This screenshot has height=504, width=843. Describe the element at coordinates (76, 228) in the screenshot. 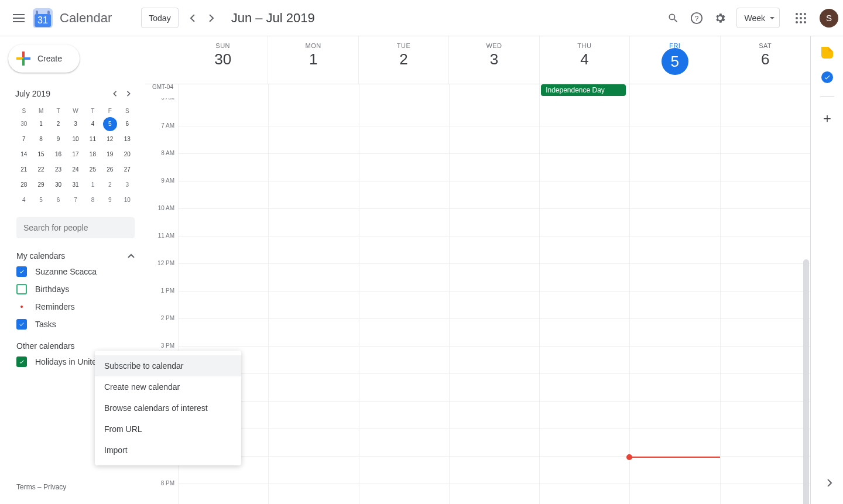

I see `search-people-field` at that location.